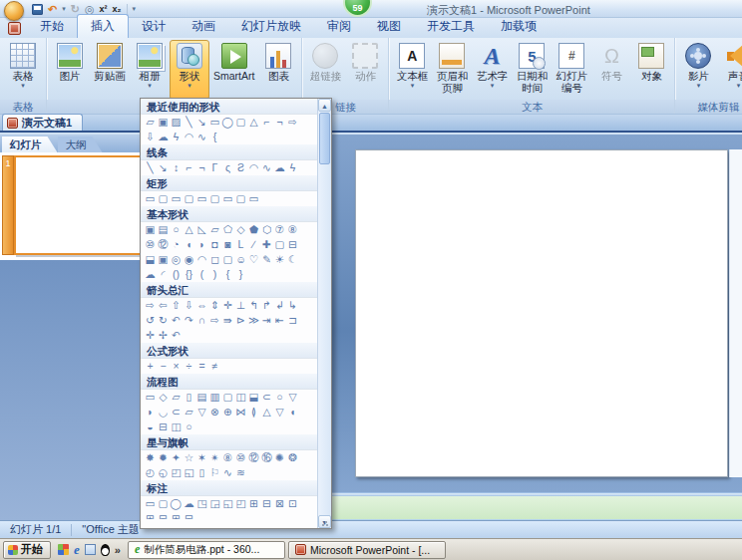 The height and width of the screenshot is (560, 742). I want to click on ribbon-tab: 开发工具, so click(451, 26).